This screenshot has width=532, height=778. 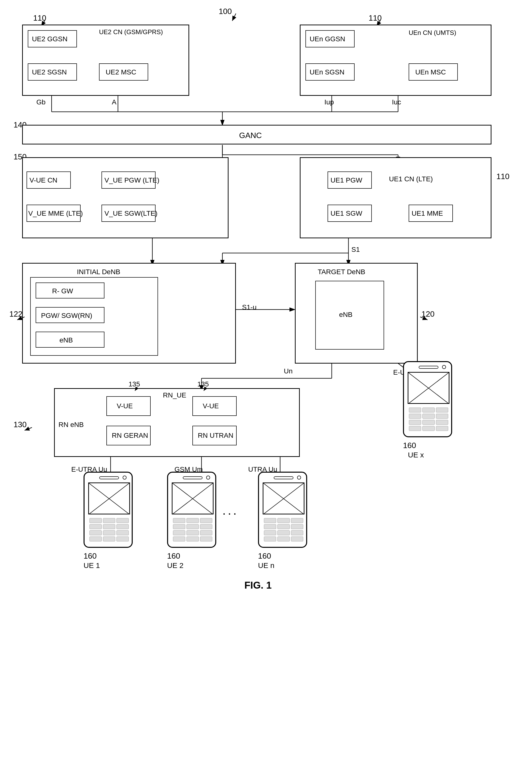 What do you see at coordinates (109, 478) in the screenshot?
I see `phone-ue1-speaker` at bounding box center [109, 478].